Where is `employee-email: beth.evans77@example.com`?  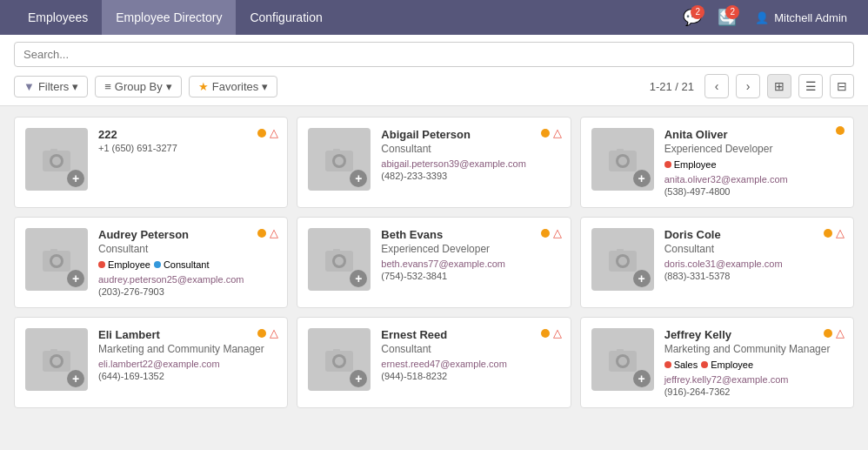 employee-email: beth.evans77@example.com is located at coordinates (470, 264).